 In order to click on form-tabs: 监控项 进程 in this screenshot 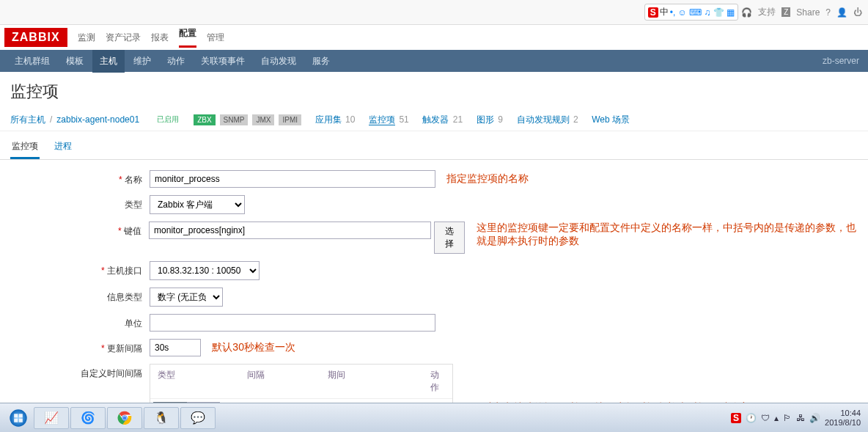, I will do `click(434, 145)`.